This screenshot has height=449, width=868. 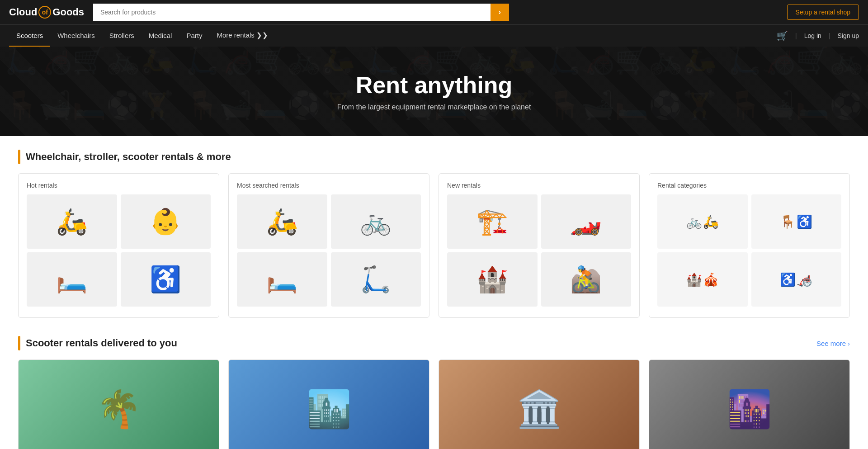 I want to click on section2-header: Scooter rentals delivered to you See mor…, so click(x=434, y=343).